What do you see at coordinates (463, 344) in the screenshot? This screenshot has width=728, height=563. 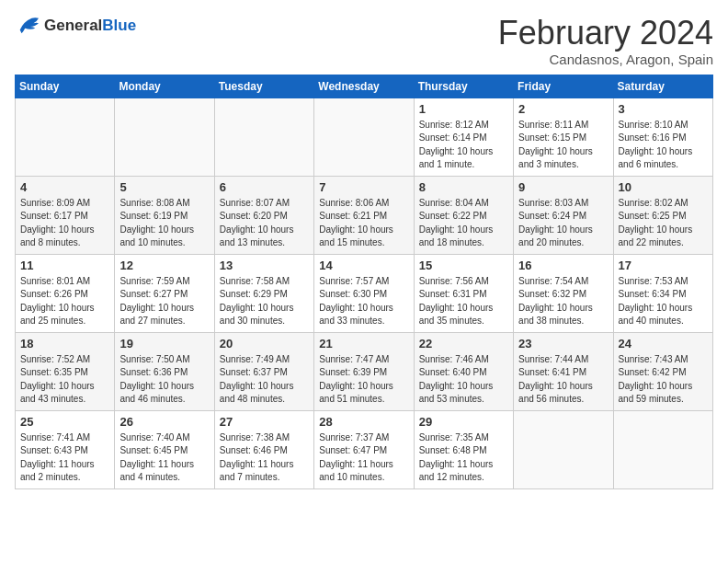 I see `day-number: 22` at bounding box center [463, 344].